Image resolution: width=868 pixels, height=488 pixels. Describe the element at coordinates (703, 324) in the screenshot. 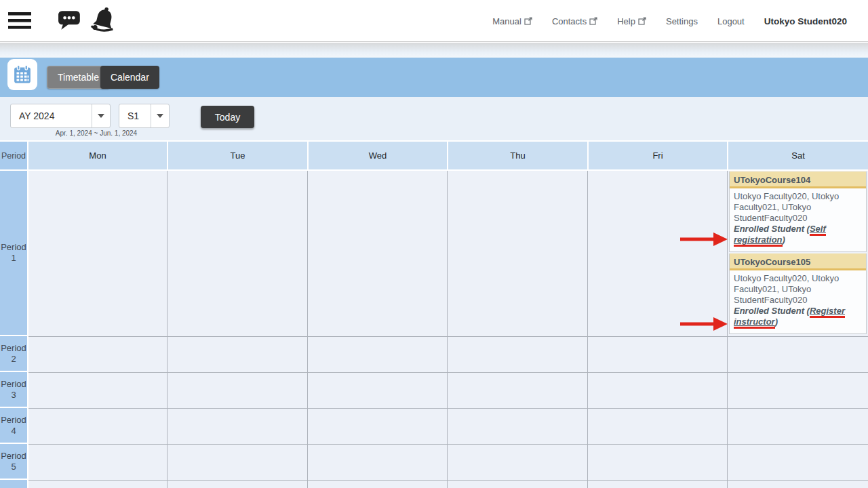

I see `annotation-arrow-register-instructor` at that location.